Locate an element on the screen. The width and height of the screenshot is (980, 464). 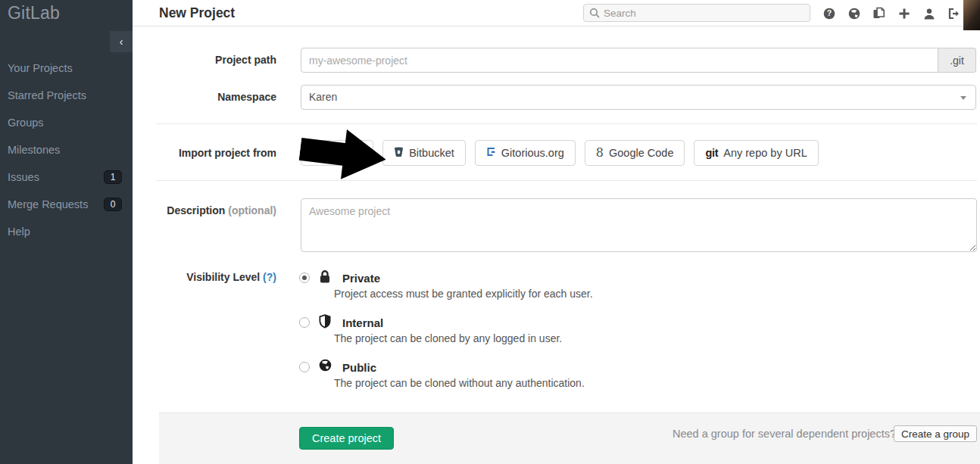
description-textarea is located at coordinates (639, 226).